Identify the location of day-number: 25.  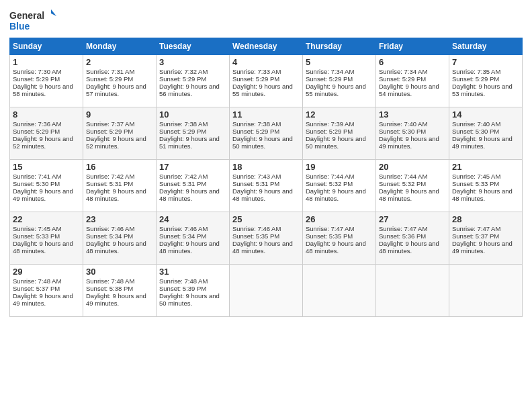
(266, 219).